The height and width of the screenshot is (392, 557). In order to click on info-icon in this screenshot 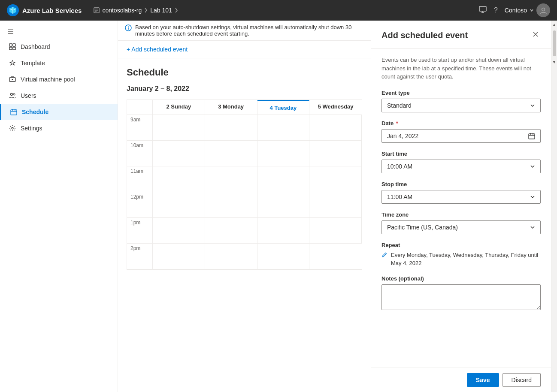, I will do `click(128, 28)`.